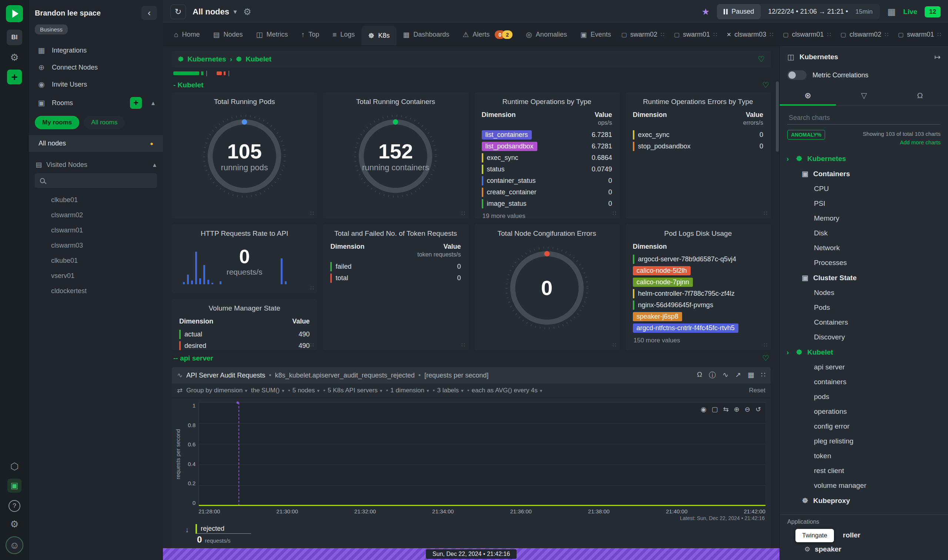 This screenshot has width=948, height=560. Describe the element at coordinates (178, 12) in the screenshot. I see `refresh-icon: ↻` at that location.